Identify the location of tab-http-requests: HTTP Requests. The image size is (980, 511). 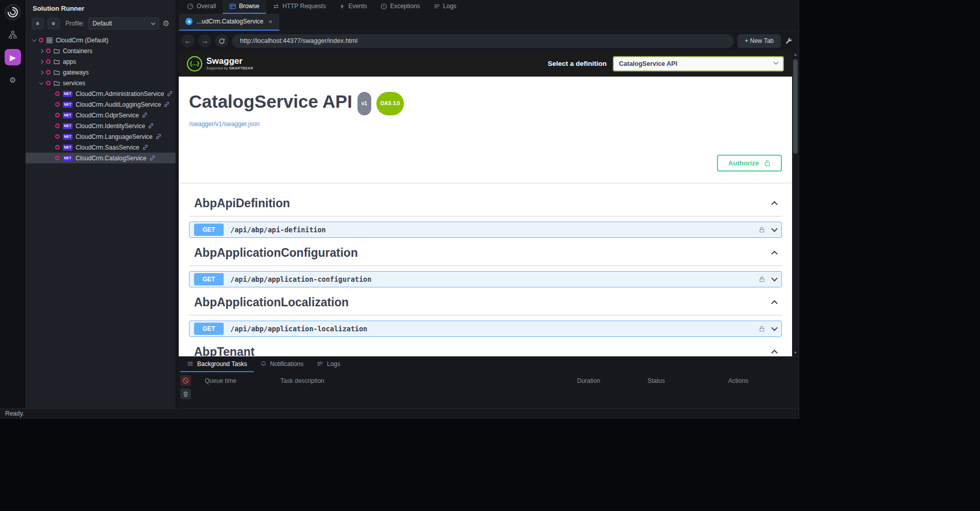
(299, 7).